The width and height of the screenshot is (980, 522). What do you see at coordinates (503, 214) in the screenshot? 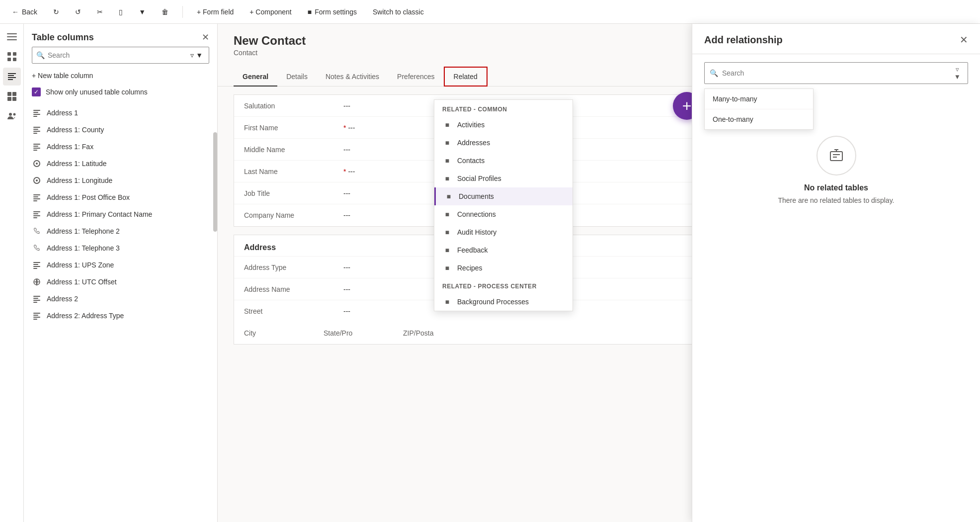
I see `related-item: ■Connections` at bounding box center [503, 214].